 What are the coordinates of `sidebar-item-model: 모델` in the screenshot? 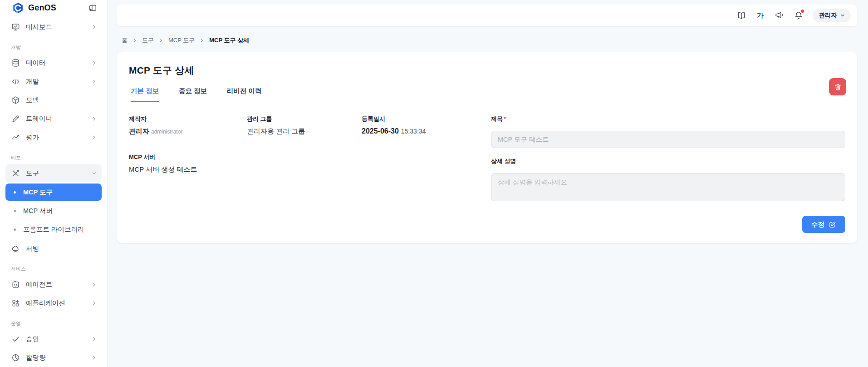 It's located at (54, 100).